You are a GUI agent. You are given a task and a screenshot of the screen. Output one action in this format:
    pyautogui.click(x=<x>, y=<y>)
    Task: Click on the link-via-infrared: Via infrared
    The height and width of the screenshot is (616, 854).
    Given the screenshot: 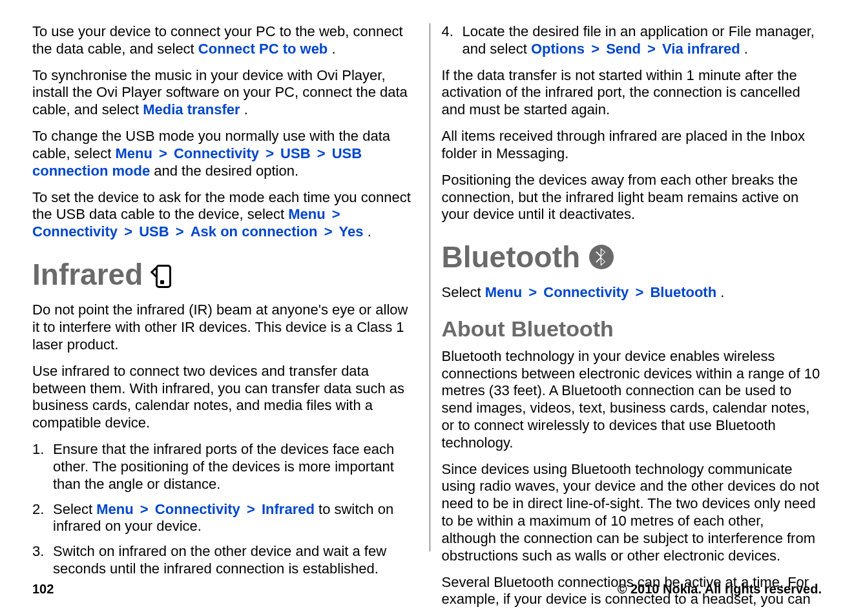 What is the action you would take?
    pyautogui.click(x=702, y=49)
    